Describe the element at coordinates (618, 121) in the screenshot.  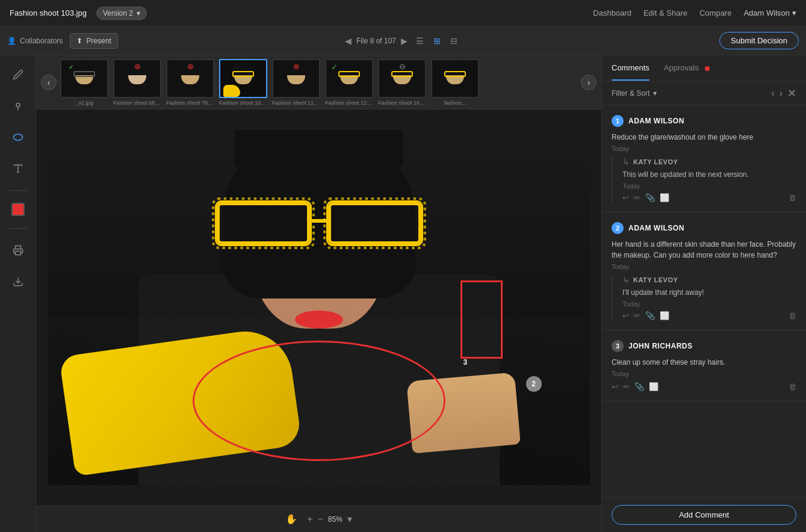
I see `comment-1-avatar: 1` at that location.